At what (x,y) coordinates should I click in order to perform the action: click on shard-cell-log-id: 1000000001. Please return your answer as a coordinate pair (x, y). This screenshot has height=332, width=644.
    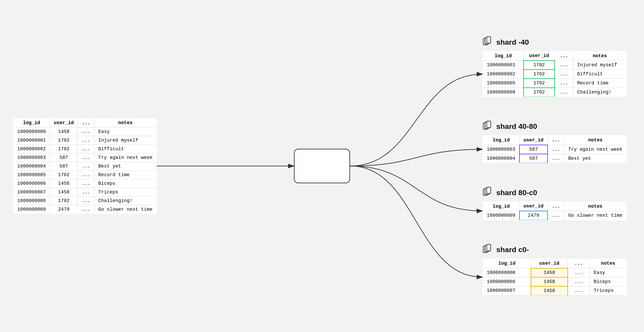
    Looking at the image, I should click on (503, 65).